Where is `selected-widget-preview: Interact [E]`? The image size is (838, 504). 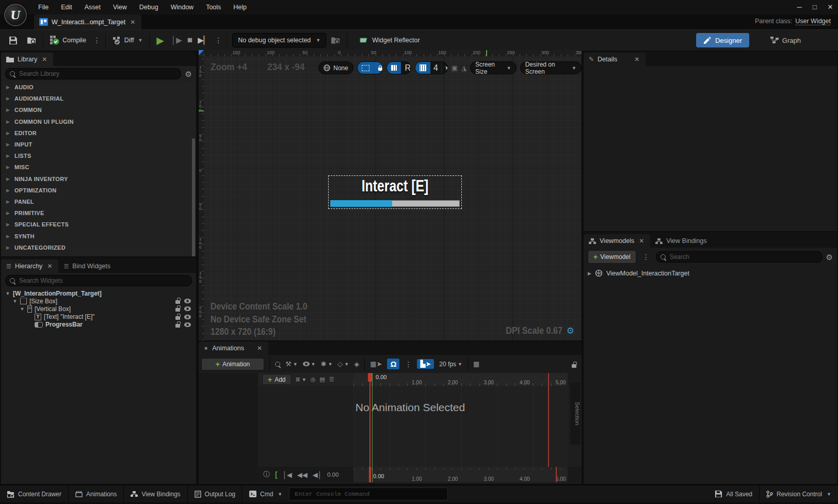
selected-widget-preview: Interact [E] is located at coordinates (395, 192).